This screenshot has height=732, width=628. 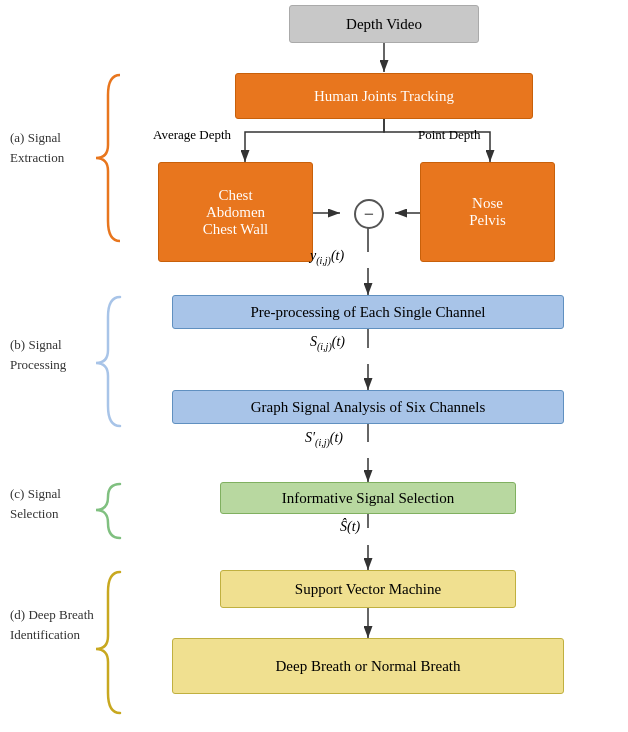 What do you see at coordinates (368, 590) in the screenshot?
I see `svm-label: Support Vector Machine` at bounding box center [368, 590].